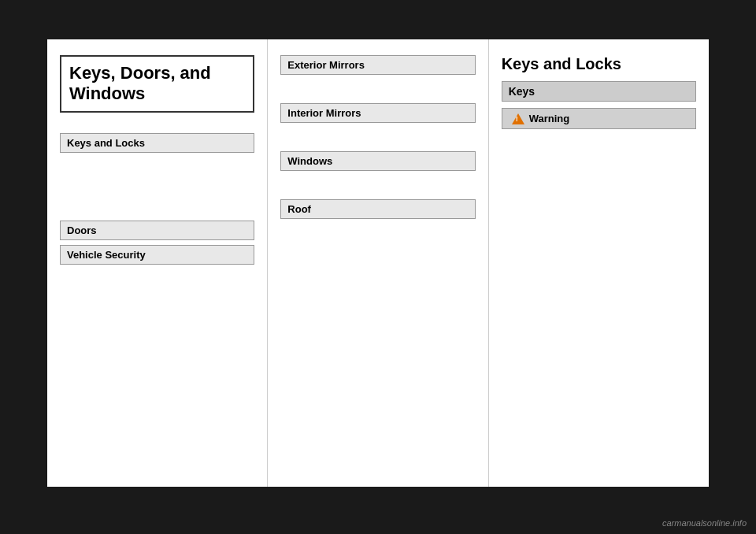 Image resolution: width=756 pixels, height=534 pixels. What do you see at coordinates (378, 113) in the screenshot?
I see `interior-mirrors-header: Interior Mirrors` at bounding box center [378, 113].